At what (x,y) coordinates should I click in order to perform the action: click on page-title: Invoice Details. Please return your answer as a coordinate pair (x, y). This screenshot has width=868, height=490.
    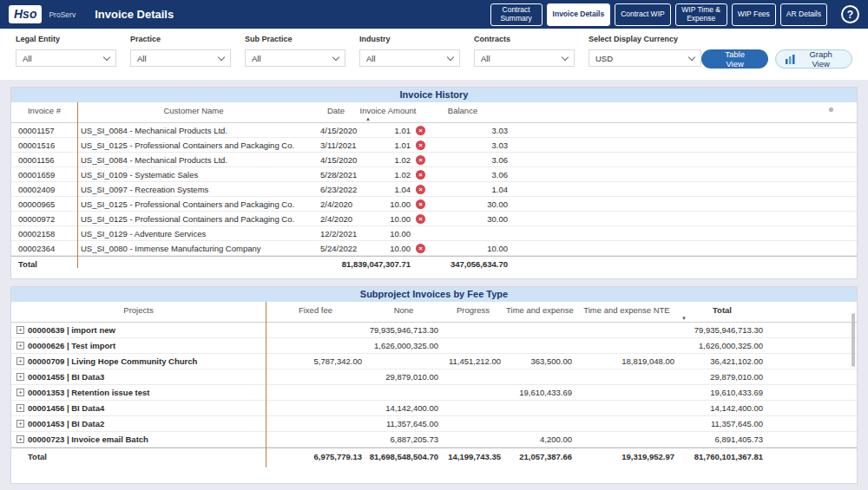
    Looking at the image, I should click on (134, 14).